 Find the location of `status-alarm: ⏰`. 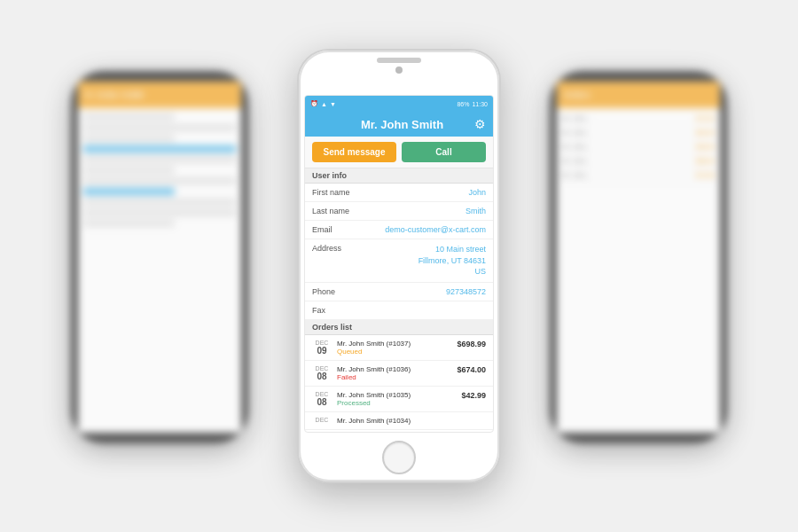

status-alarm: ⏰ is located at coordinates (314, 104).